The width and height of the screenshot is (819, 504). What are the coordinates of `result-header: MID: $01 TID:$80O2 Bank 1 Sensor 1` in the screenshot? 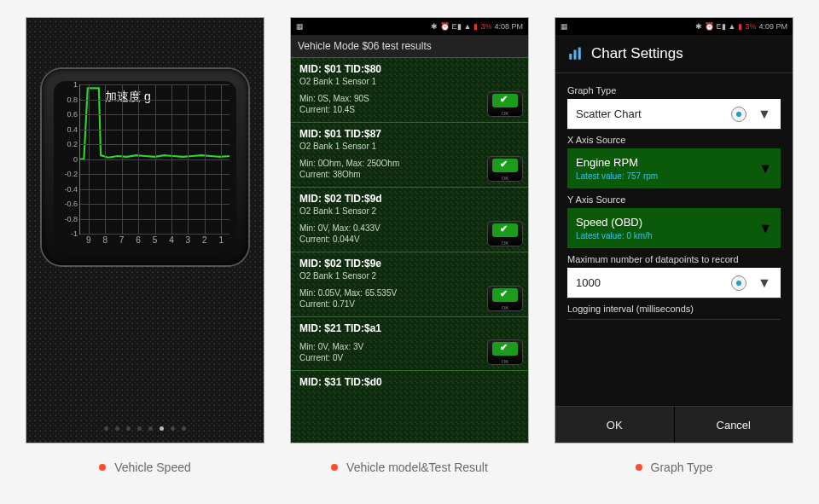 It's located at (410, 72).